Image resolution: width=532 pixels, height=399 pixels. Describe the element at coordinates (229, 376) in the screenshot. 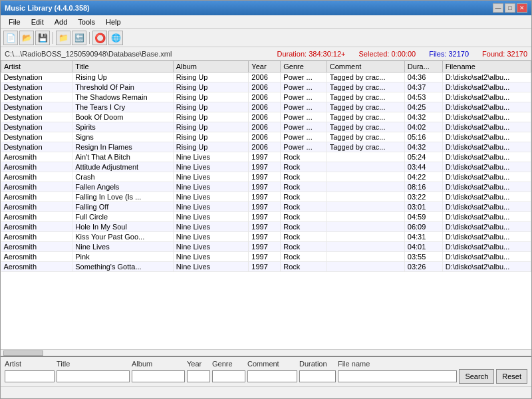

I see `search-input-genre` at that location.